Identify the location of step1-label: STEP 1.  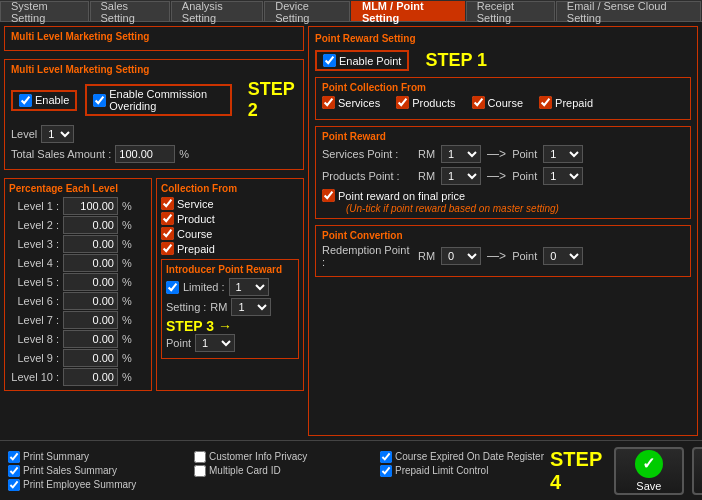
(456, 60).